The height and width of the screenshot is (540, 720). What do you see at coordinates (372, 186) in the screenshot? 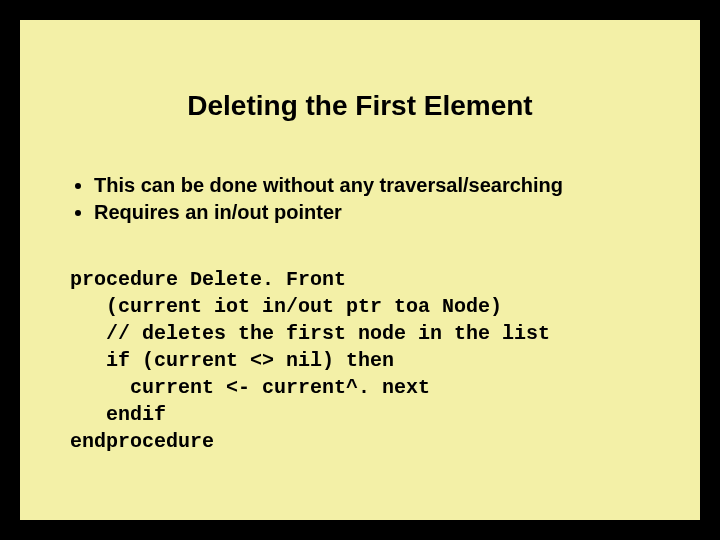
I see `list-item: This can be done without any traversal/s…` at bounding box center [372, 186].